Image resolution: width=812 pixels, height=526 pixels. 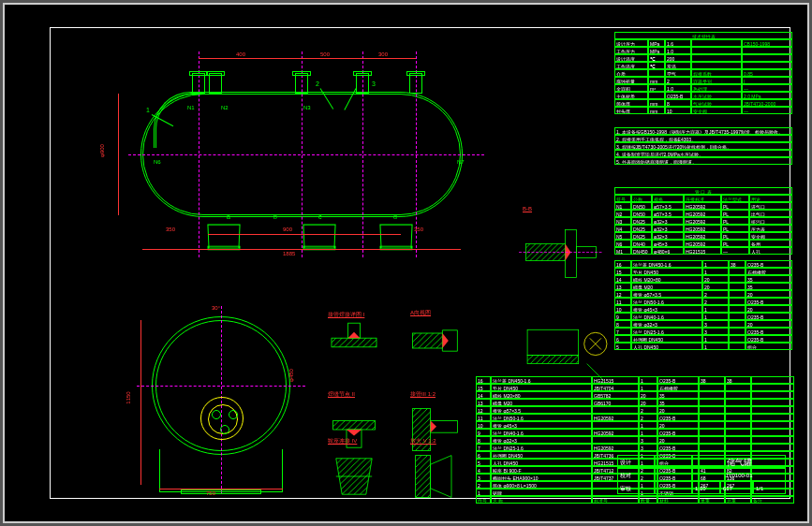 What do you see at coordinates (383, 54) in the screenshot?
I see `dim-text: 300` at bounding box center [383, 54].